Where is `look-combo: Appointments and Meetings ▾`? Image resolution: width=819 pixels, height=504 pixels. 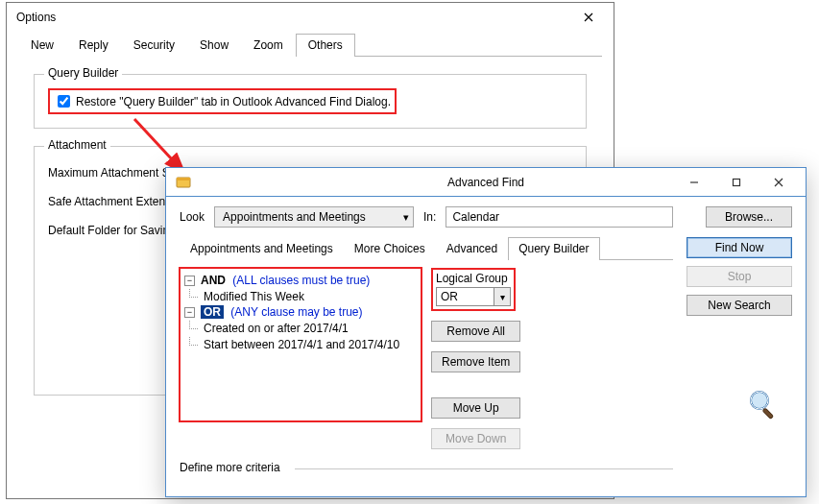
look-combo: Appointments and Meetings ▾ is located at coordinates (314, 217).